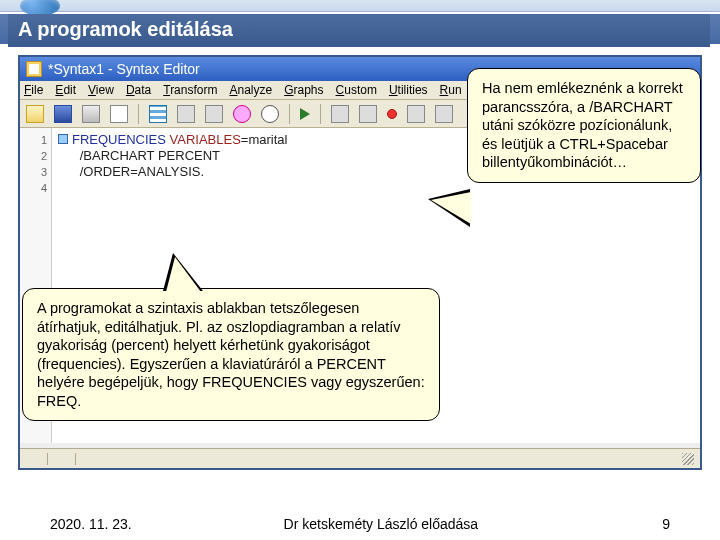  Describe the element at coordinates (264, 140) in the screenshot. I see `code-text: =marital` at that location.